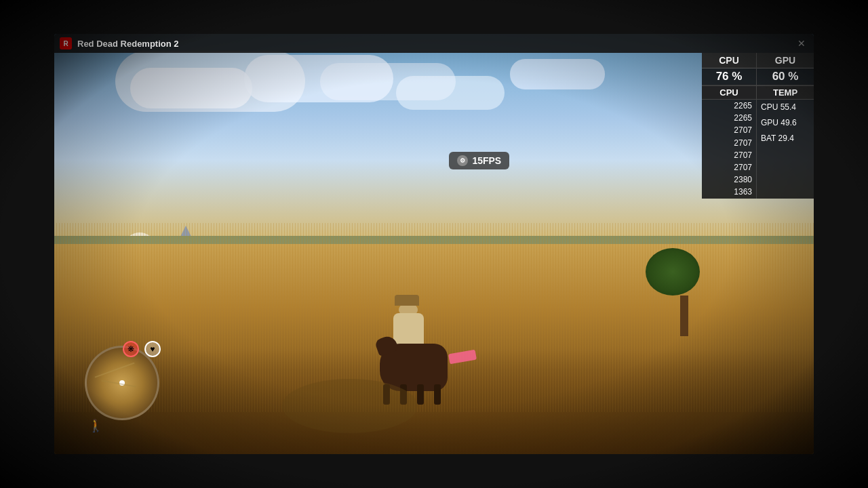 The image size is (868, 488). Describe the element at coordinates (785, 61) in the screenshot. I see `gpu-label: GPU` at that location.